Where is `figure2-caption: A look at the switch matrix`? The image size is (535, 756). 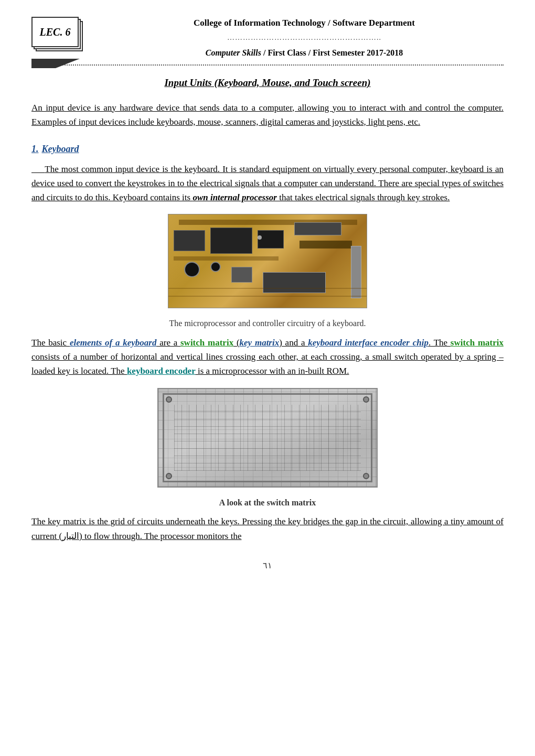 figure2-caption: A look at the switch matrix is located at coordinates (268, 503).